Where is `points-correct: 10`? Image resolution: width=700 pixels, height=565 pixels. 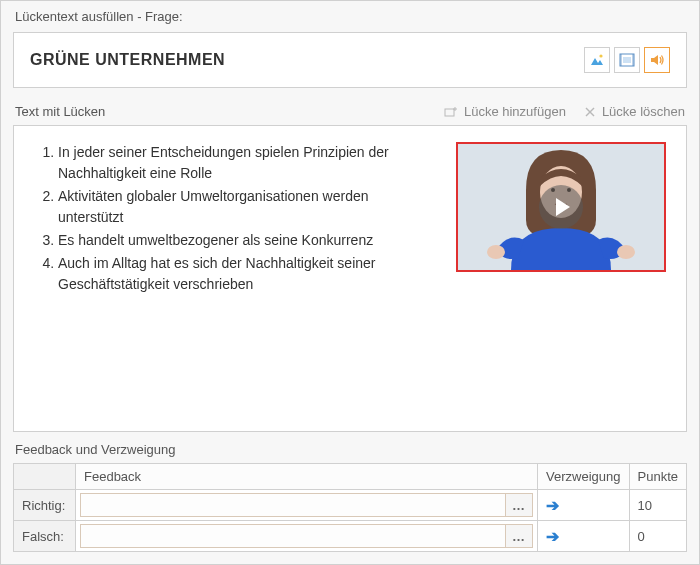 points-correct: 10 is located at coordinates (658, 506).